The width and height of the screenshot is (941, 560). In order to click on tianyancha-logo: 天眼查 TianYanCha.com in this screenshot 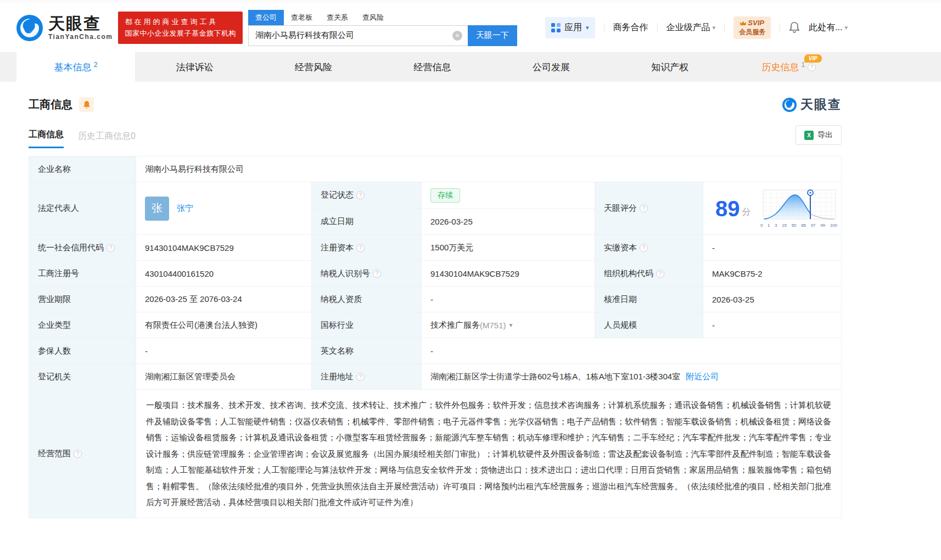, I will do `click(65, 28)`.